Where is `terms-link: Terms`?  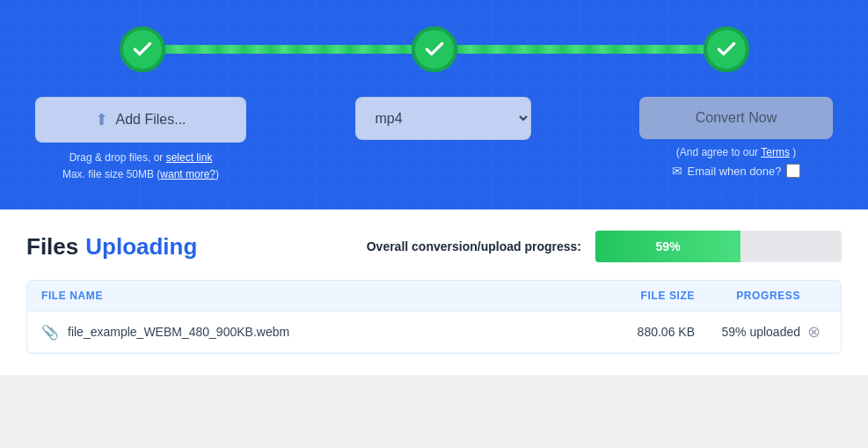 terms-link: Terms is located at coordinates (776, 152).